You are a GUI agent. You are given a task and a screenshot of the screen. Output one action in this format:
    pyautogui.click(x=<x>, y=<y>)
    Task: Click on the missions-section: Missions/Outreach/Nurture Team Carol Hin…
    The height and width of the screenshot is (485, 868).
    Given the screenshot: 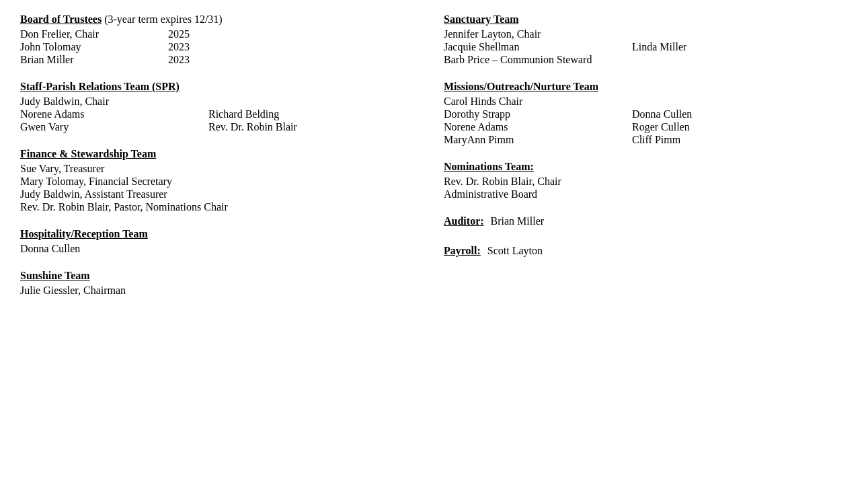 What is the action you would take?
    pyautogui.click(x=645, y=113)
    